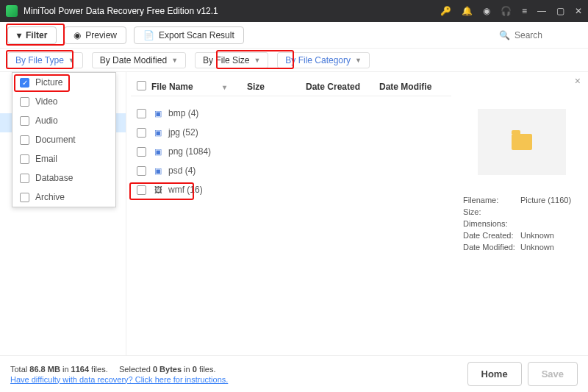  What do you see at coordinates (232, 60) in the screenshot?
I see `filter-by-size: By File Size▼` at bounding box center [232, 60].